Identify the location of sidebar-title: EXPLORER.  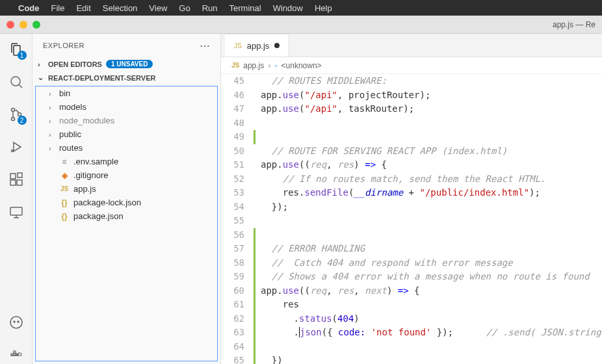
(64, 46).